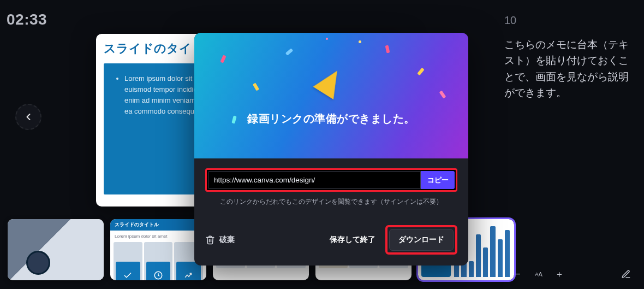 Image resolution: width=644 pixels, height=289 pixels. Describe the element at coordinates (438, 180) in the screenshot. I see `copy-link-button: コピー` at that location.